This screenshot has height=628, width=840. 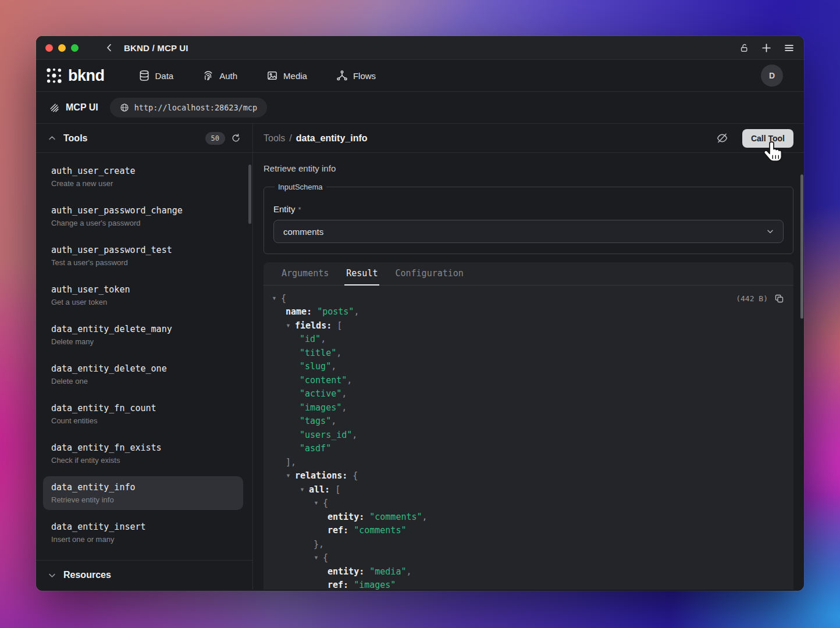 I want to click on tools-title: Tools, so click(x=76, y=138).